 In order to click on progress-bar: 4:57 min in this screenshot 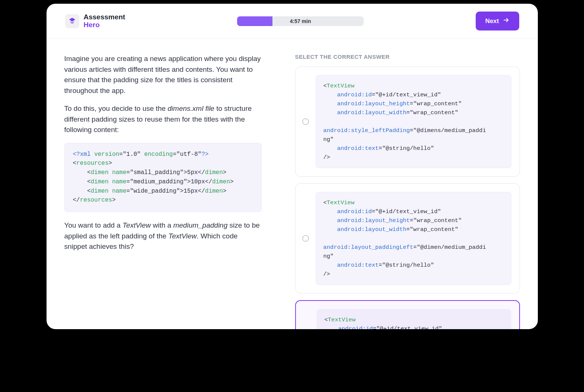, I will do `click(300, 21)`.